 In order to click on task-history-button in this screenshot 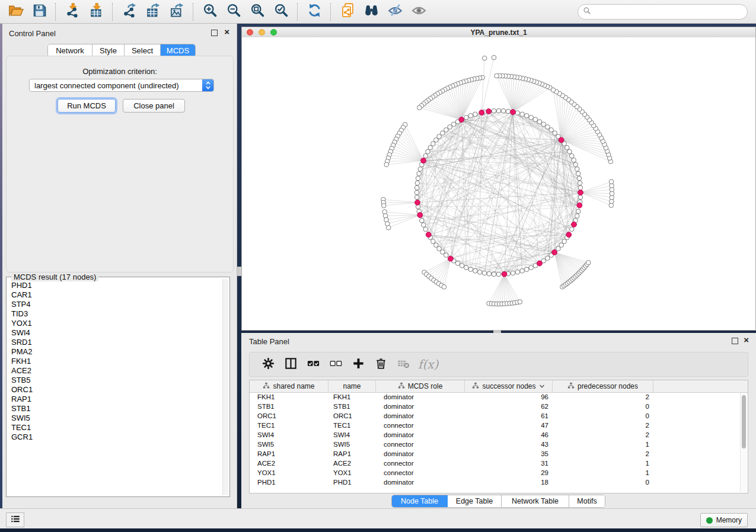, I will do `click(15, 520)`.